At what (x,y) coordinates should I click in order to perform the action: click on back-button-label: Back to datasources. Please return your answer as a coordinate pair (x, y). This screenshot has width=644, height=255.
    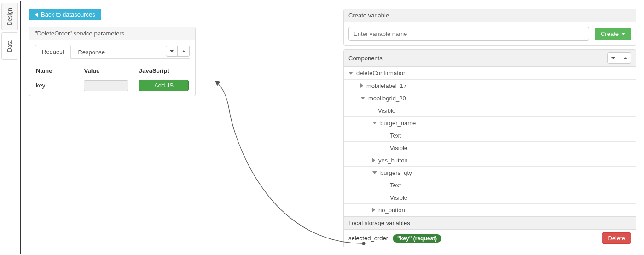
    Looking at the image, I should click on (68, 15).